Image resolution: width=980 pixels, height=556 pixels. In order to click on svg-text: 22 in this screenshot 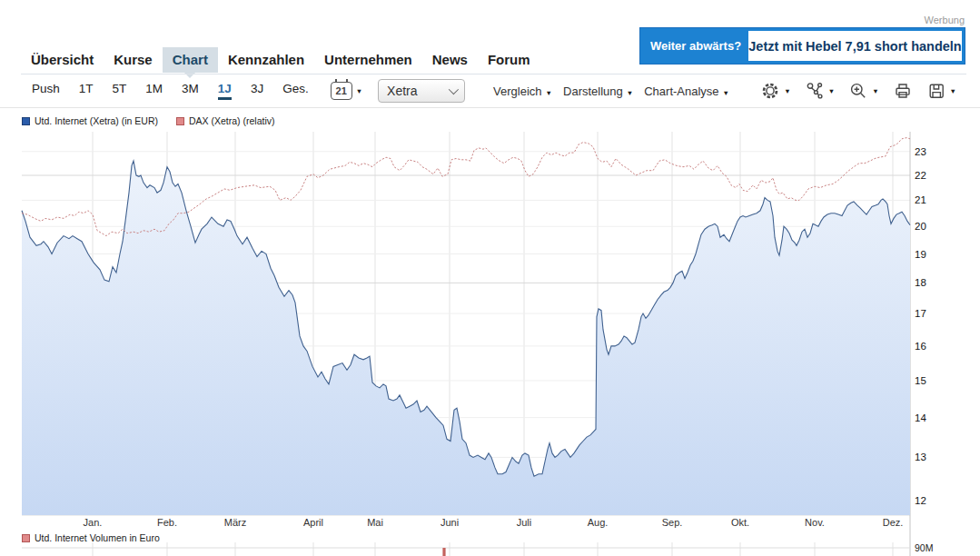, I will do `click(921, 175)`.